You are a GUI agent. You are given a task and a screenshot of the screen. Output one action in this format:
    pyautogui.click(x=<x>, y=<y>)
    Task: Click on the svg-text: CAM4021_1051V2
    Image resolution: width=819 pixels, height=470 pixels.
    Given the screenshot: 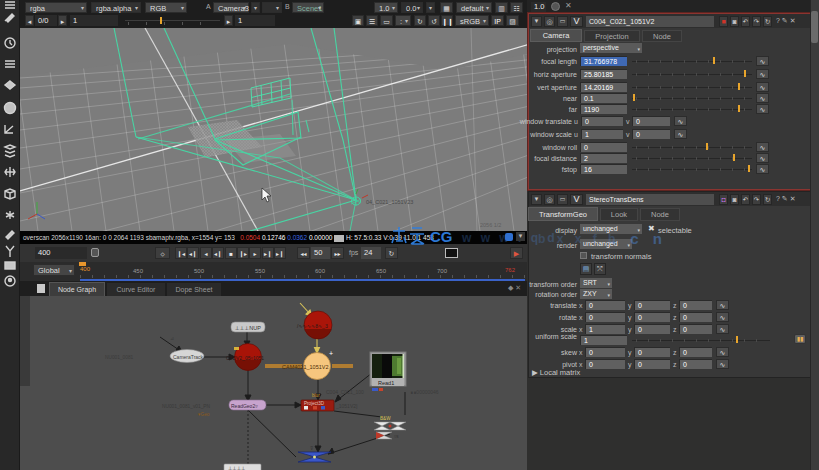 What is the action you would take?
    pyautogui.click(x=305, y=367)
    